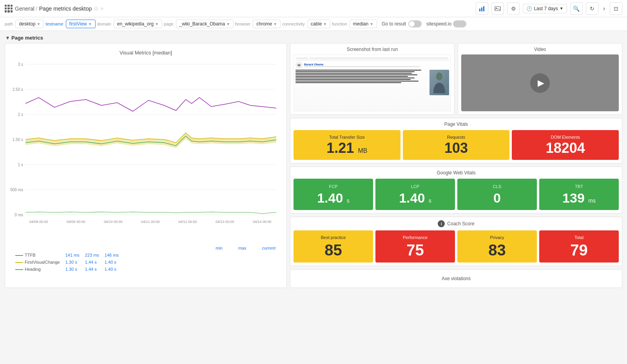  What do you see at coordinates (498, 9) in the screenshot?
I see `image-icon-button` at bounding box center [498, 9].